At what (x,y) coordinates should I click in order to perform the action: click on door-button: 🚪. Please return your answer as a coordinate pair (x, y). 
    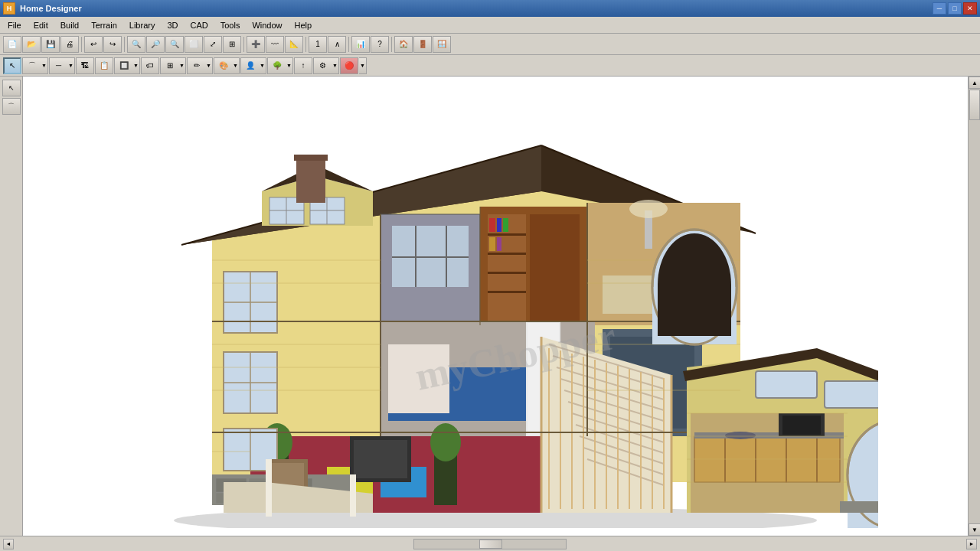
    Looking at the image, I should click on (423, 44).